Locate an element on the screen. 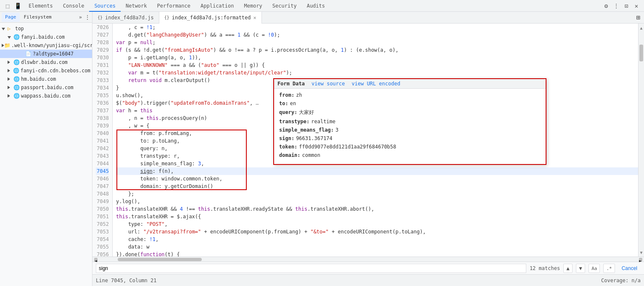 Image resolution: width=644 pixels, height=286 pixels. code-line-7030: p = i.getLang(a, o, 1)), is located at coordinates (377, 58).